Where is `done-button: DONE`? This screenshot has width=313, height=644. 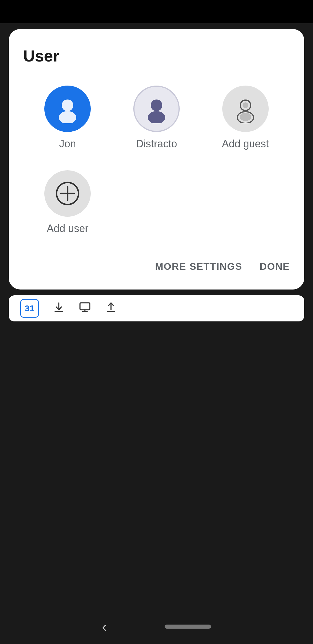 done-button: DONE is located at coordinates (275, 266).